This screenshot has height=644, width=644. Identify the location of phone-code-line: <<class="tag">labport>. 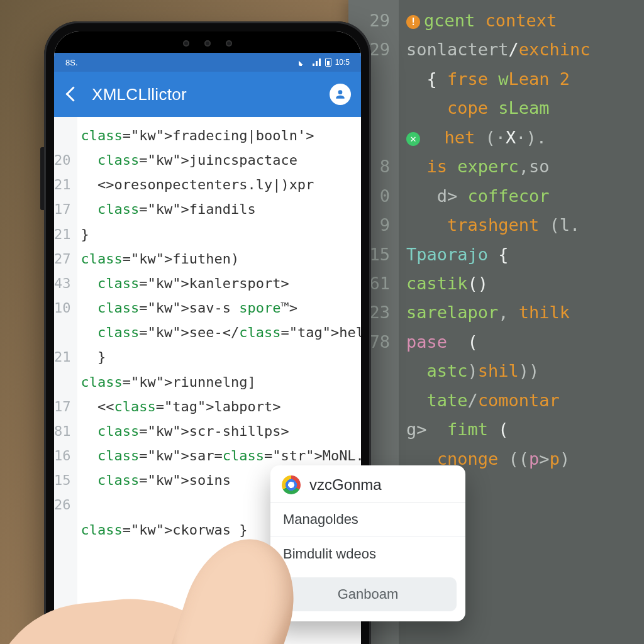
(221, 406).